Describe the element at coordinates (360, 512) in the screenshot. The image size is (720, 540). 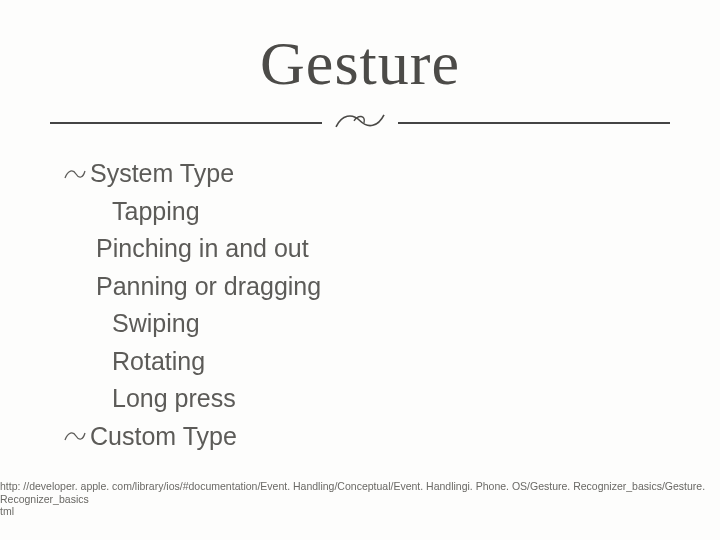
I see `footnote-line2: tml` at that location.